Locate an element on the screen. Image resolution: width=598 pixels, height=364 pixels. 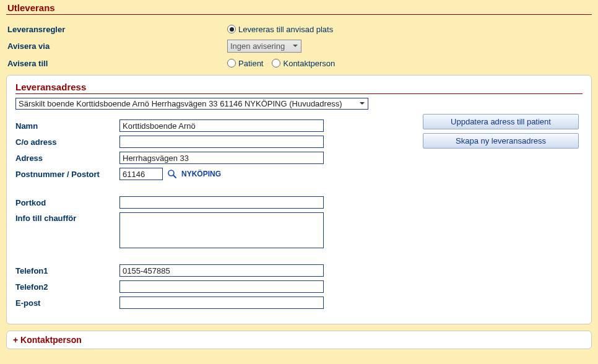
adress-input is located at coordinates (222, 158).